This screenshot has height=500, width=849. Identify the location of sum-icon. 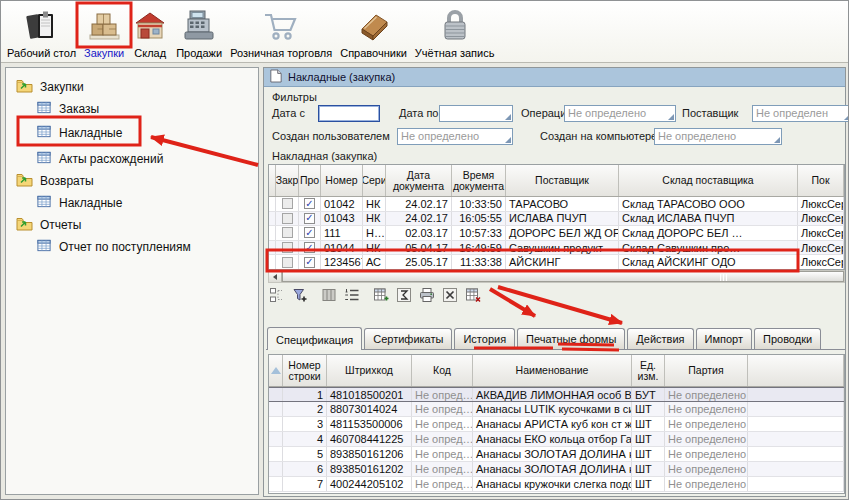
(404, 297).